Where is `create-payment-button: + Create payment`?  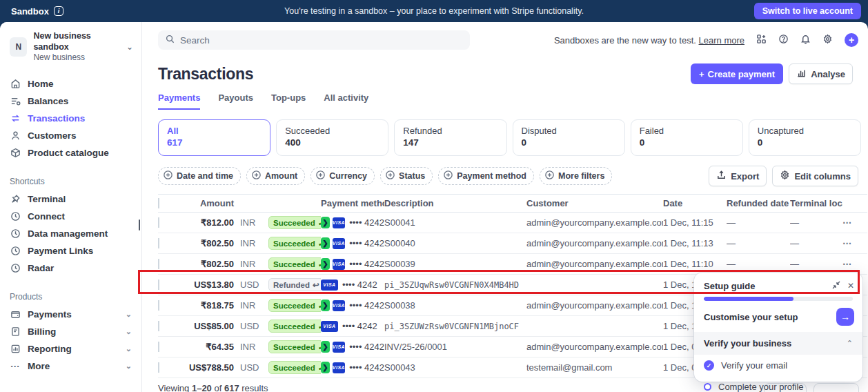 create-payment-button: + Create payment is located at coordinates (737, 74).